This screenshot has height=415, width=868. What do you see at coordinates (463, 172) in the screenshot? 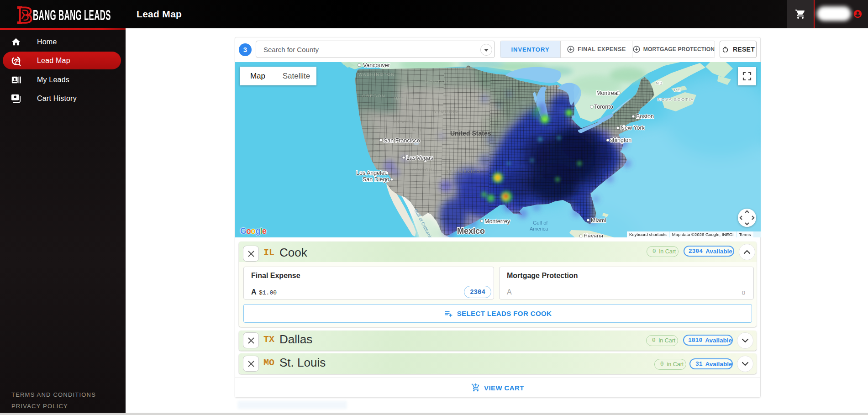
I see `svg-text: NEW MEXICO` at bounding box center [463, 172].